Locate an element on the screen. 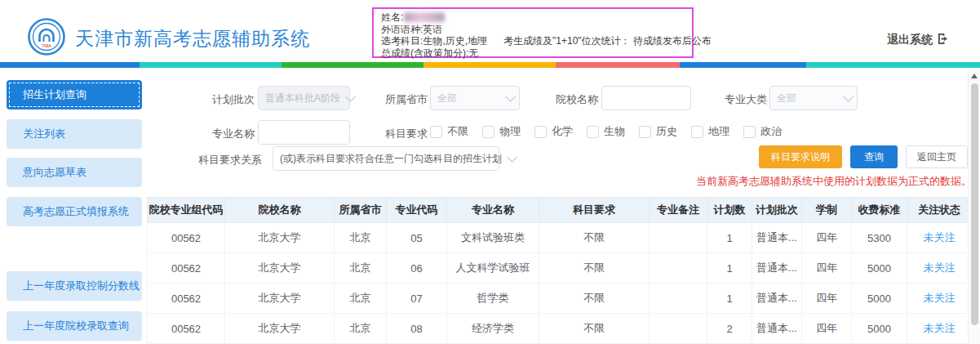 This screenshot has width=980, height=344. scrollbar-thumb is located at coordinates (974, 204).